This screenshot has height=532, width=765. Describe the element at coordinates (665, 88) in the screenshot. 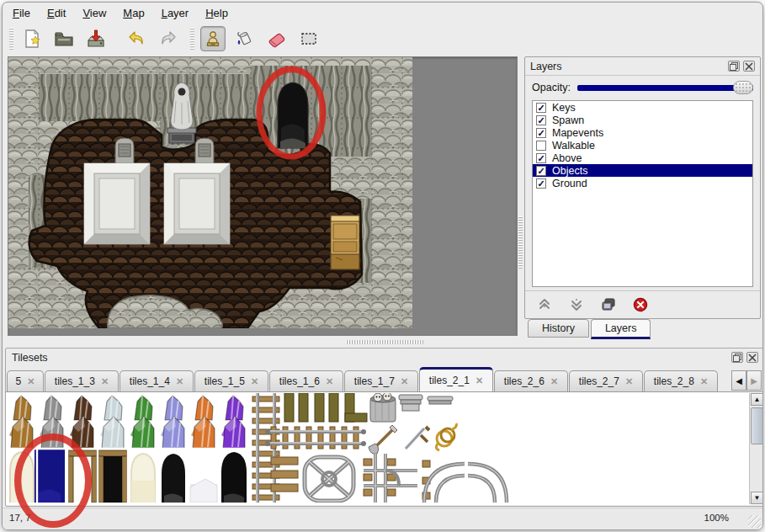

I see `opacity-slider` at that location.